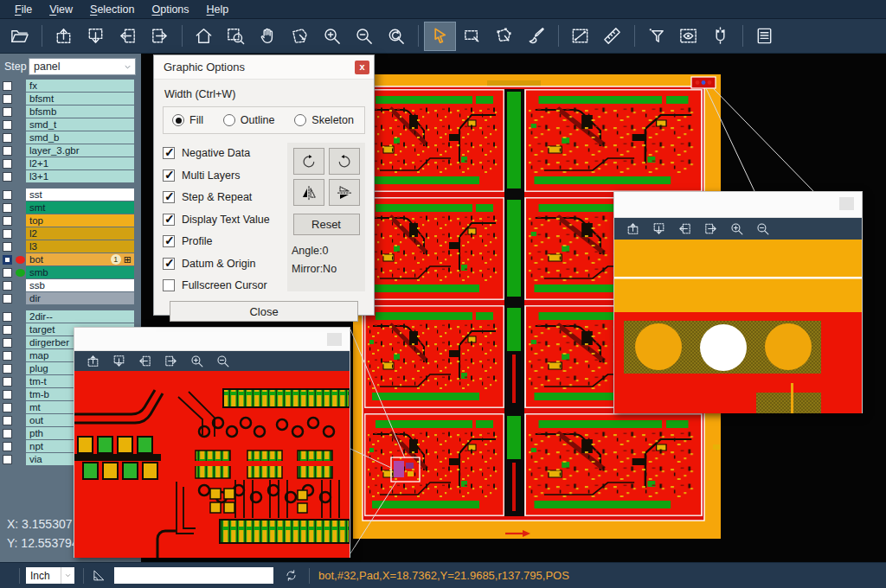 This screenshot has height=588, width=886. I want to click on layer-grid-icon: ⊞, so click(128, 259).